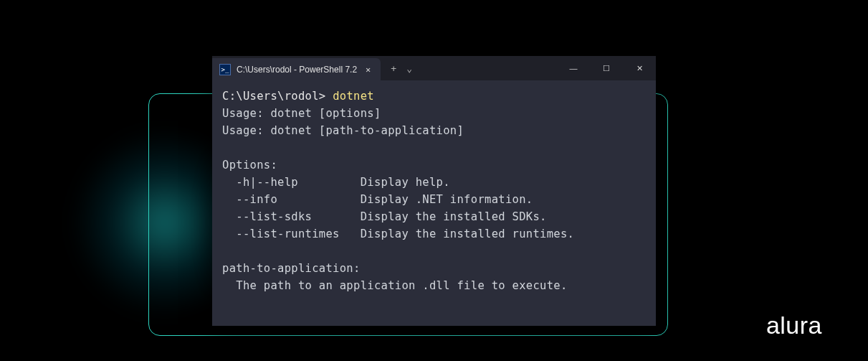 The image size is (868, 361). I want to click on close-button: ✕, so click(639, 68).